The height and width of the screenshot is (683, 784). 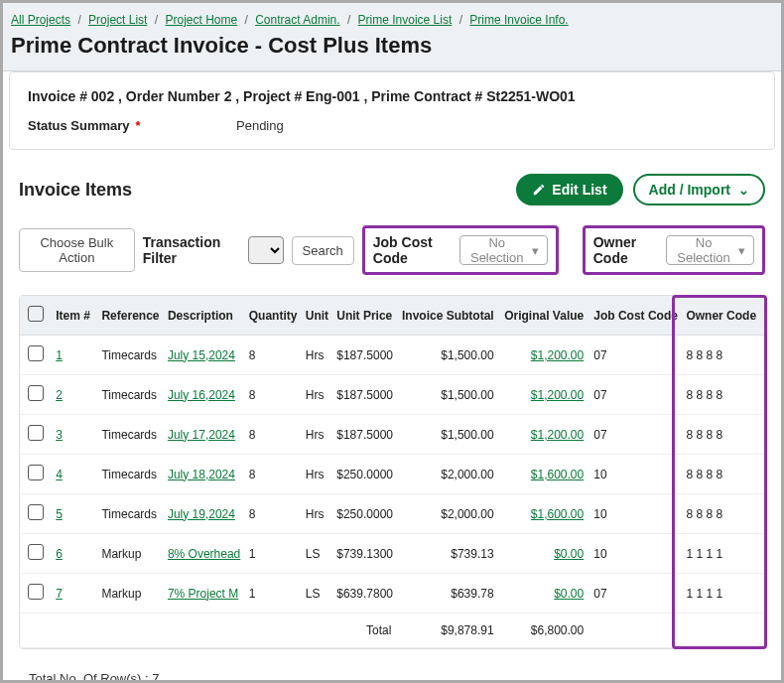 What do you see at coordinates (674, 250) in the screenshot?
I see `owner-code-filter: Owner Code No Selection ▾` at bounding box center [674, 250].